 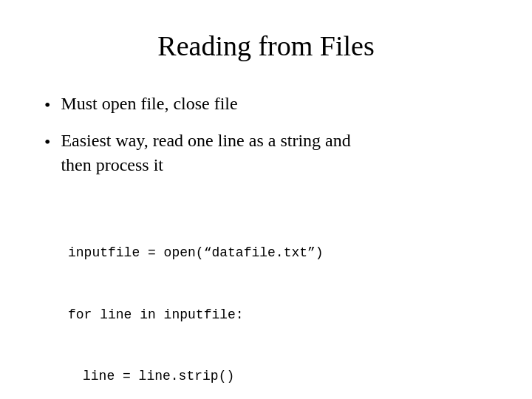 I want to click on bullet-item-1: • Must open file, close file, so click(x=266, y=104).